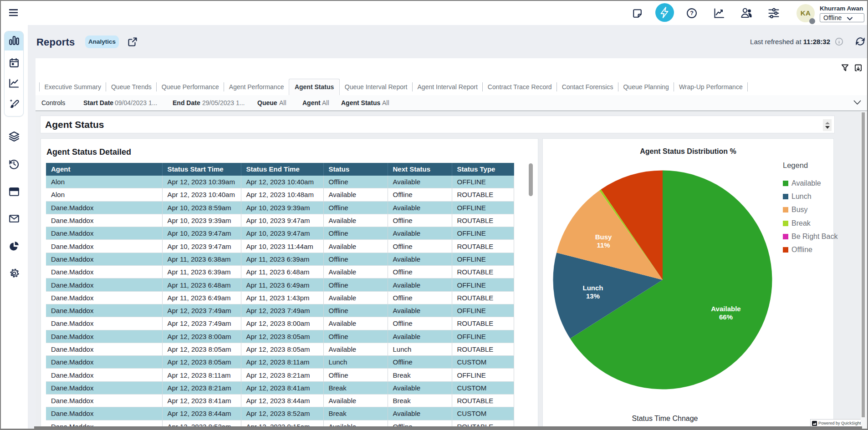 The image size is (868, 430). I want to click on svg-text: 11%, so click(603, 245).